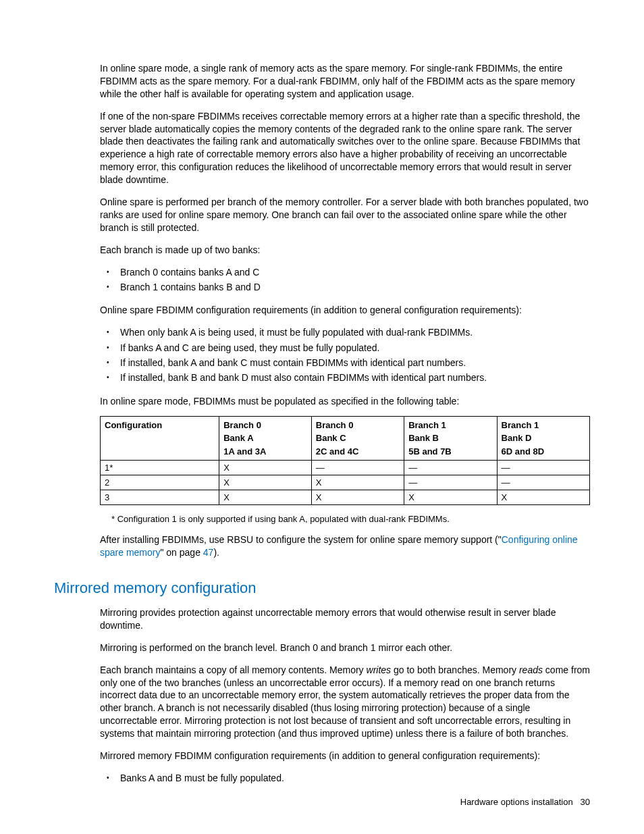  I want to click on table-footnote: * Configuration 1 is only supported if u…, so click(351, 519).